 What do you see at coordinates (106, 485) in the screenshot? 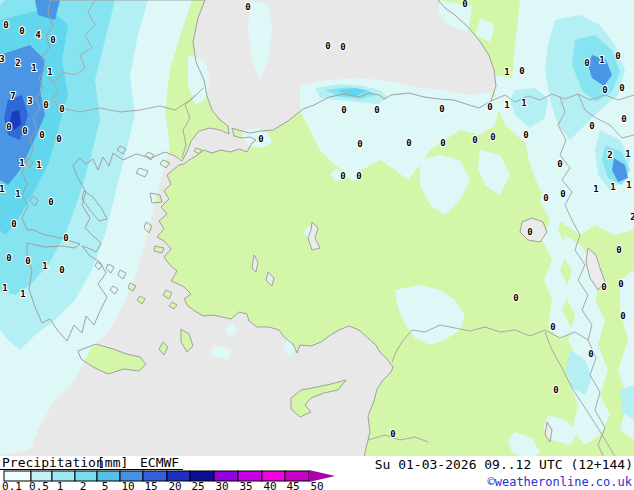
I see `scale-tick-label: 5` at bounding box center [106, 485].